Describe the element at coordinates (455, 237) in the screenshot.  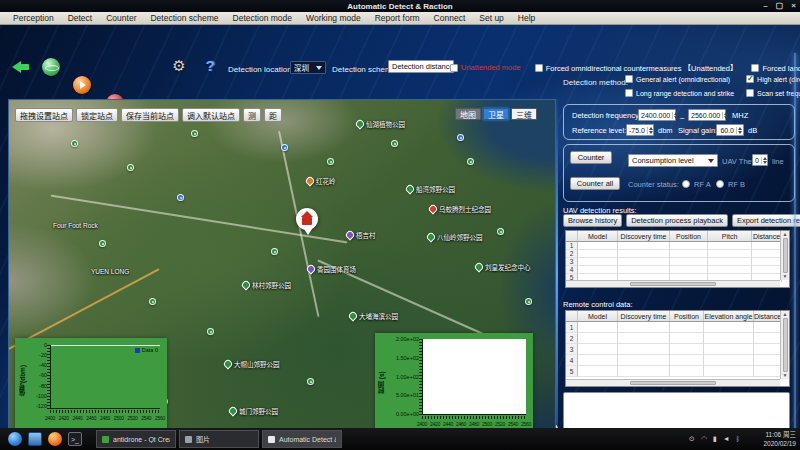
I see `map-place-label: 八仙岭郊野公园` at that location.